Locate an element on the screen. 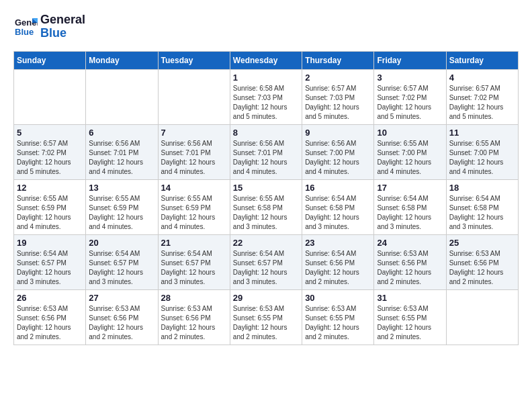  calendar-cell: 31Sunrise: 6:53 AMSunset: 6:55 PMDayligh… is located at coordinates (410, 317).